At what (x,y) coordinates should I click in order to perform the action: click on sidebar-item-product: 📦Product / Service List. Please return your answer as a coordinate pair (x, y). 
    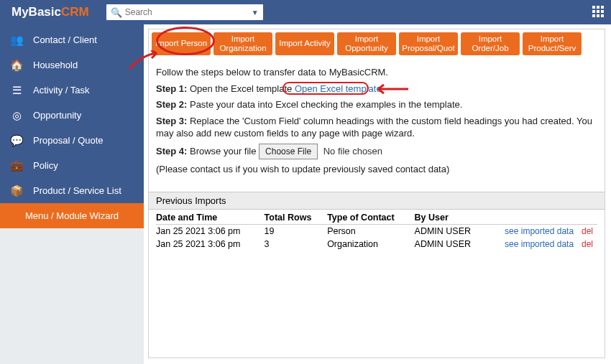
    Looking at the image, I should click on (72, 191).